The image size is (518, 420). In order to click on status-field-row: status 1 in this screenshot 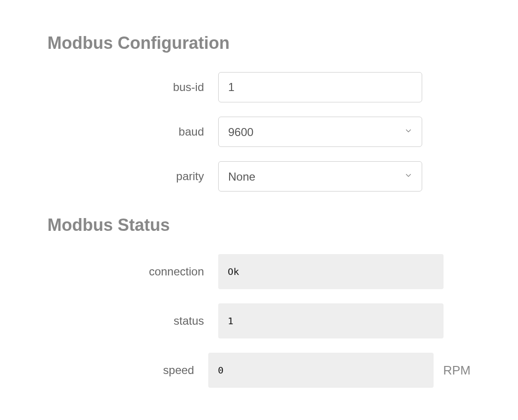, I will do `click(259, 321)`.